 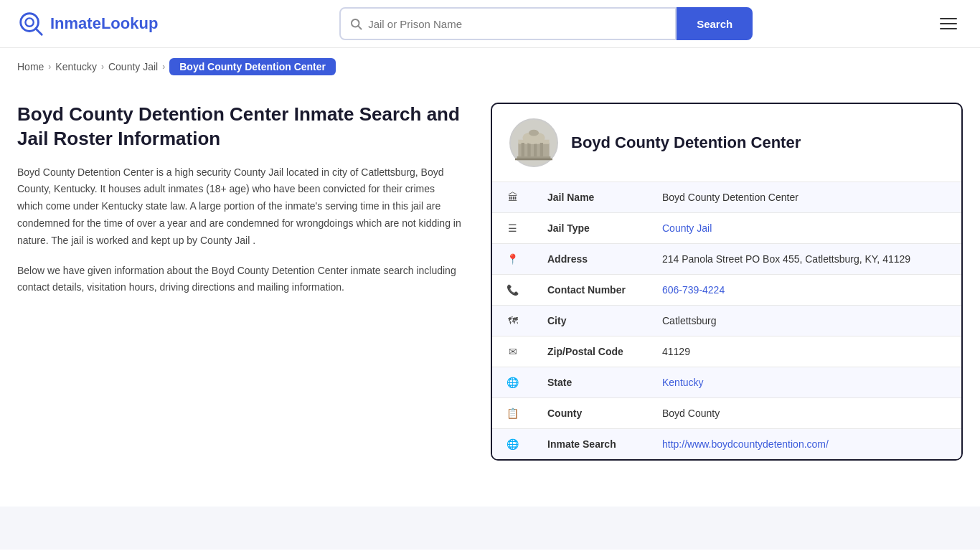 I want to click on search-icon, so click(x=356, y=24).